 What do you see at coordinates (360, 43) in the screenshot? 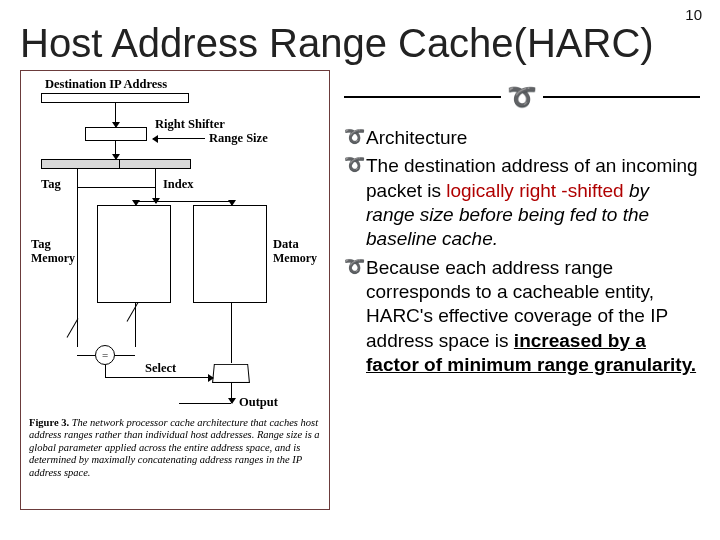
I see `slide-title: Host Address Range Cache(HARC)` at bounding box center [360, 43].